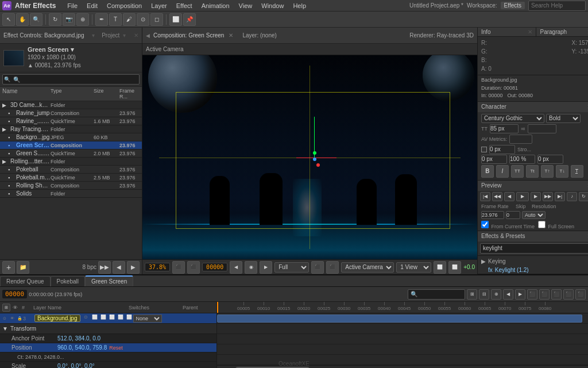  What do you see at coordinates (57, 319) in the screenshot?
I see `layer-name-box: Background.jpg` at bounding box center [57, 319].